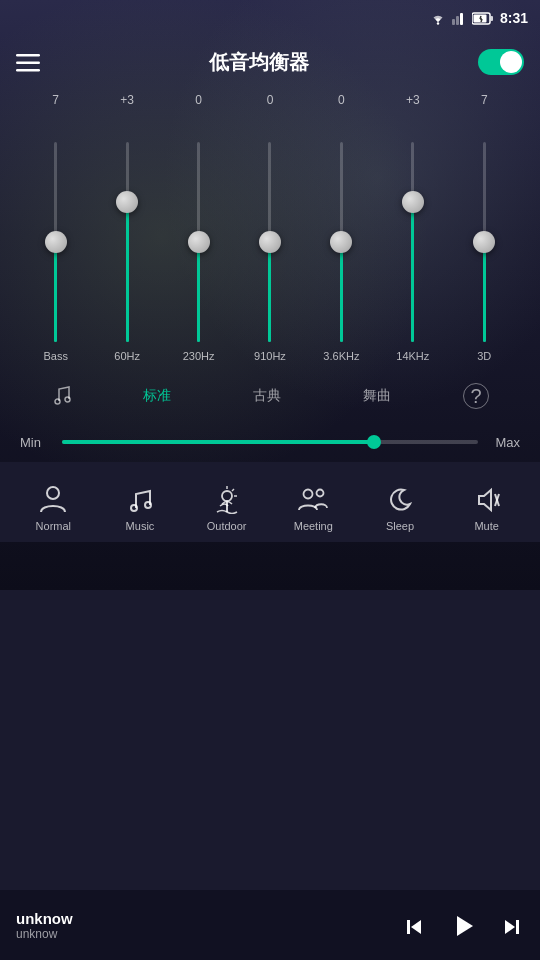 The image size is (540, 960). I want to click on prev-icon, so click(414, 927).